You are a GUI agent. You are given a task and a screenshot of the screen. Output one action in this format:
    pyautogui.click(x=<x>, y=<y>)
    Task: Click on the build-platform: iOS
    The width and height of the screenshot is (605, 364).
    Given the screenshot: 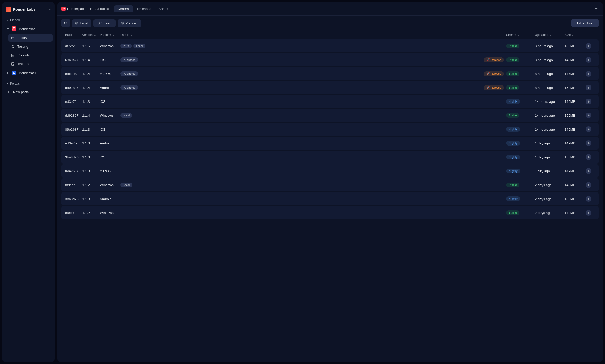 What is the action you would take?
    pyautogui.click(x=110, y=102)
    